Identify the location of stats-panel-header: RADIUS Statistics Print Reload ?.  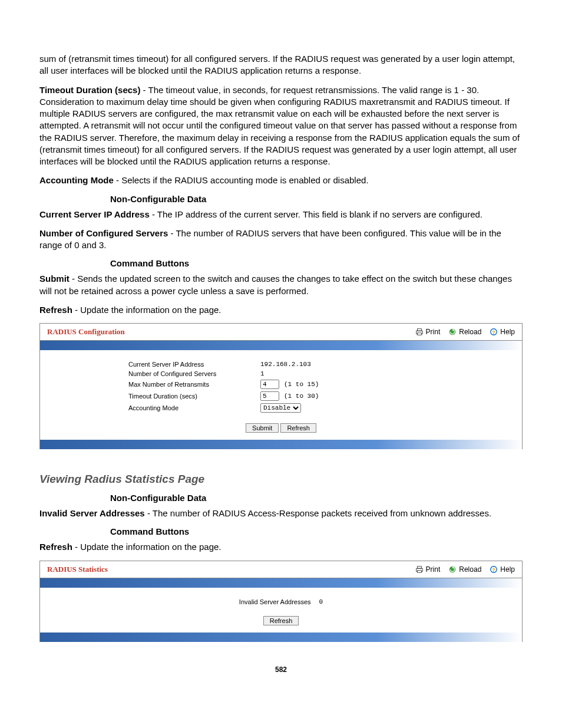
(281, 569).